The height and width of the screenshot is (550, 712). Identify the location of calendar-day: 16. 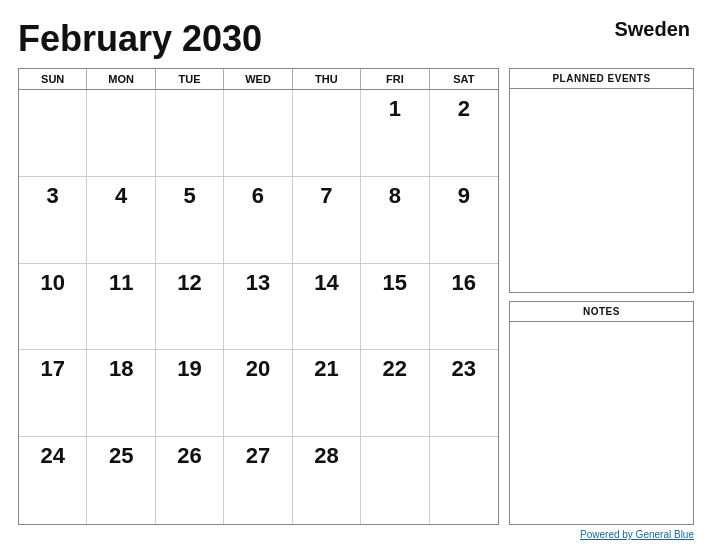
(464, 308).